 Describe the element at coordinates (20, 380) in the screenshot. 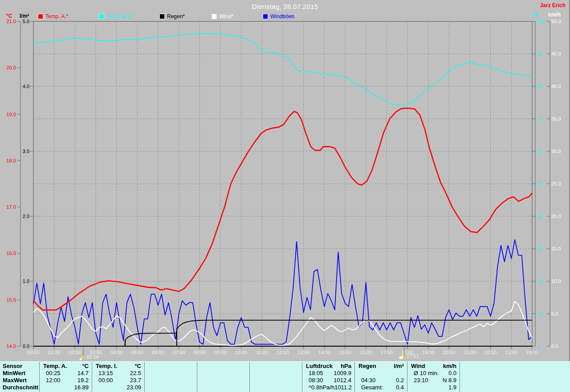

I see `table-row-label: MaxWert` at that location.